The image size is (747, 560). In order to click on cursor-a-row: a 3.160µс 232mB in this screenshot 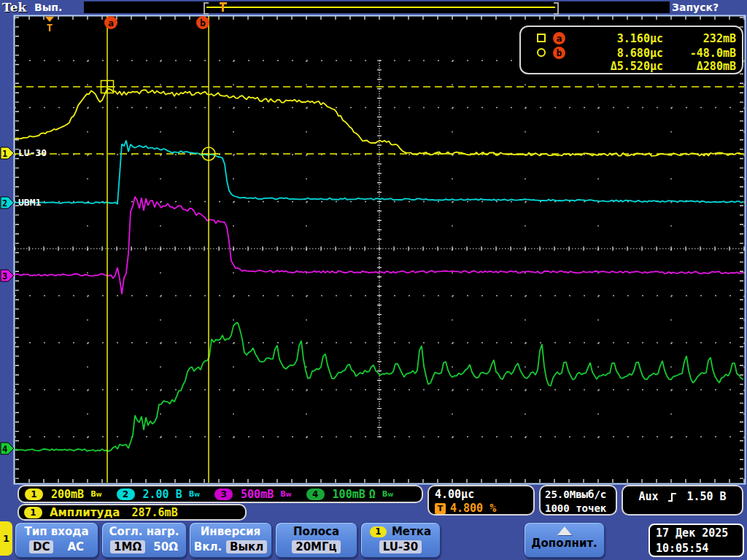, I will do `click(632, 39)`.